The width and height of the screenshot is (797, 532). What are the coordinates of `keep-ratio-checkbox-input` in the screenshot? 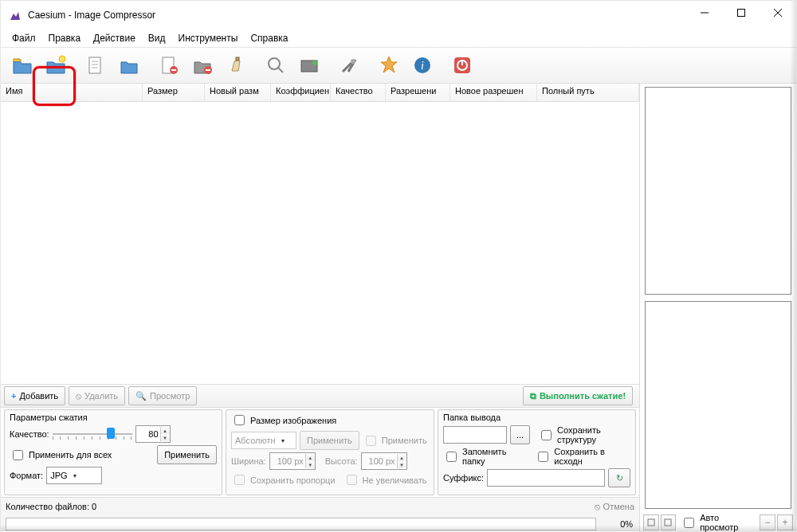 It's located at (239, 479).